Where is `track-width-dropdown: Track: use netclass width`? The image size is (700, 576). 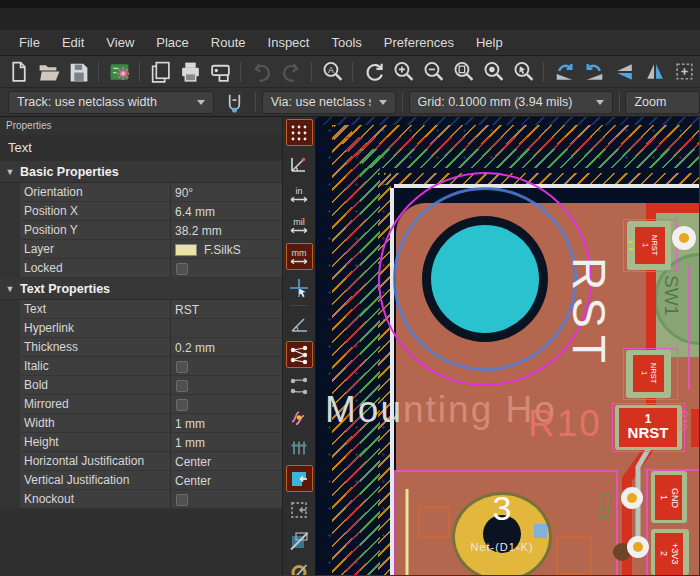 track-width-dropdown: Track: use netclass width is located at coordinates (111, 102).